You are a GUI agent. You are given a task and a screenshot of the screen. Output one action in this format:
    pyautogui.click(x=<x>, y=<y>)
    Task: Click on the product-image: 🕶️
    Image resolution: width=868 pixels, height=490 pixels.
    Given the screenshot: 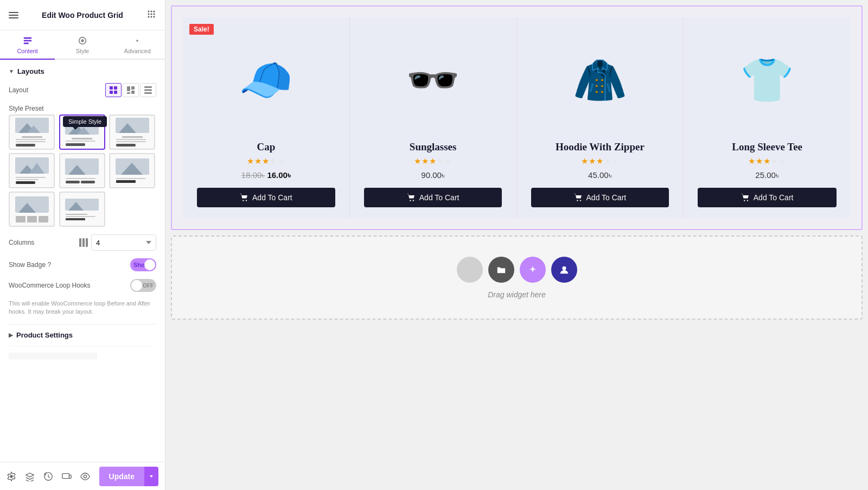 What is the action you would take?
    pyautogui.click(x=433, y=80)
    